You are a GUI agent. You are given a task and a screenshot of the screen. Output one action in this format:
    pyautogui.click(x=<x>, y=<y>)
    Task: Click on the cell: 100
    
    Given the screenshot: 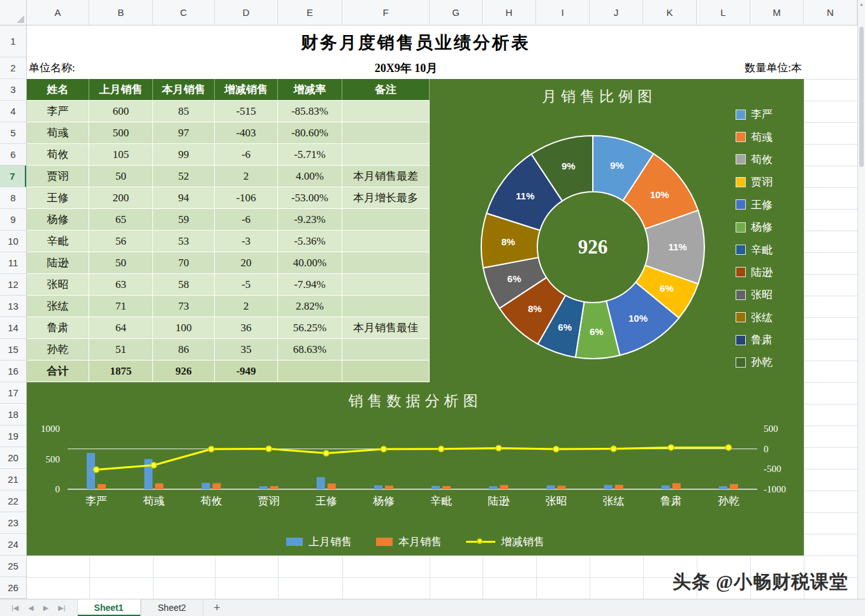 What is the action you would take?
    pyautogui.click(x=184, y=328)
    